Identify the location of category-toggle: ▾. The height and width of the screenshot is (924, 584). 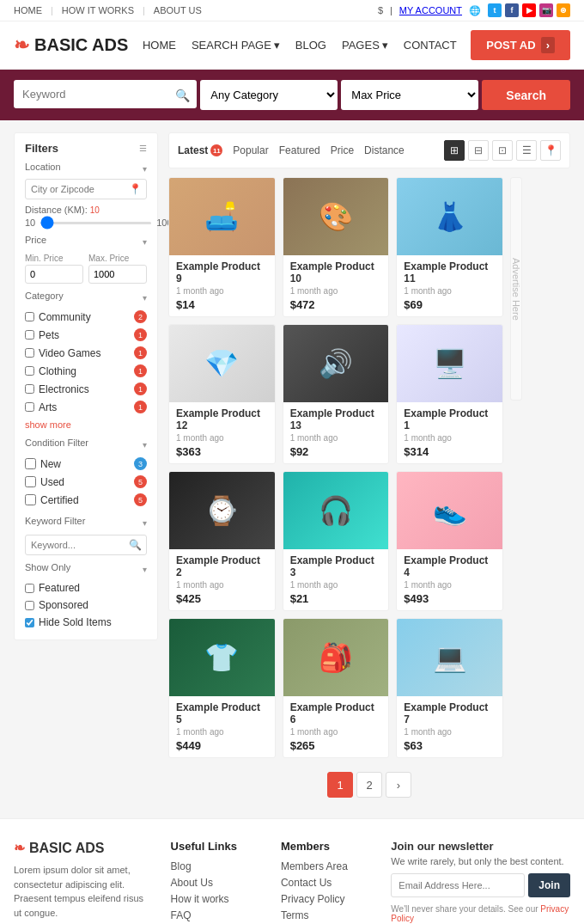
(144, 297).